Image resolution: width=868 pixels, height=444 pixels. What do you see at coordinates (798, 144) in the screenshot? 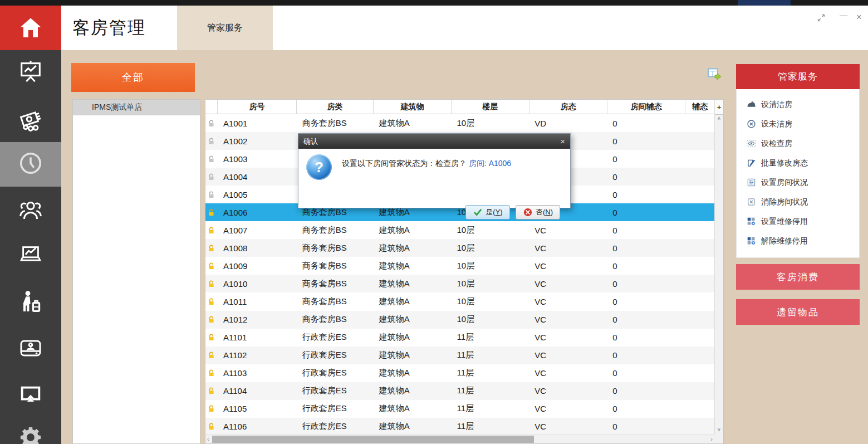
I see `butler-action-set-inspect-room: 设检查房` at bounding box center [798, 144].